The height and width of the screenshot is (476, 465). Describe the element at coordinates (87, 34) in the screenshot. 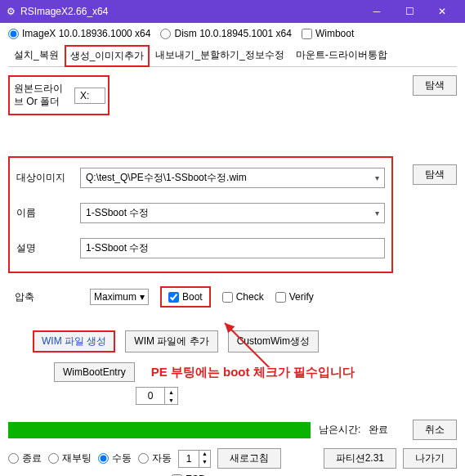

I see `radio-imagex-label: ImageX 10.0.18936.1000 x64` at that location.